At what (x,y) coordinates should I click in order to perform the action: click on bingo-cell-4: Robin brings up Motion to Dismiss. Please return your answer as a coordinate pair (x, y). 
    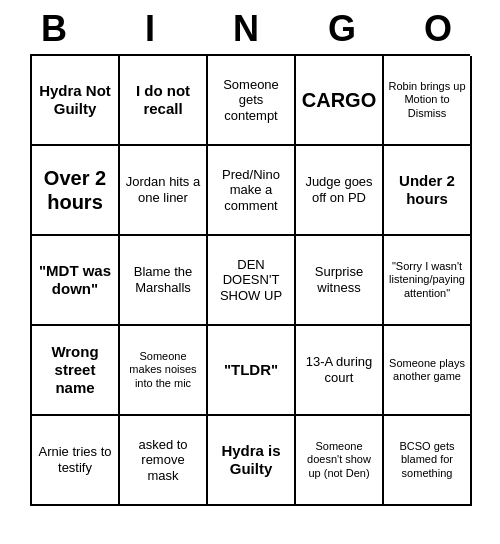
    Looking at the image, I should click on (428, 101).